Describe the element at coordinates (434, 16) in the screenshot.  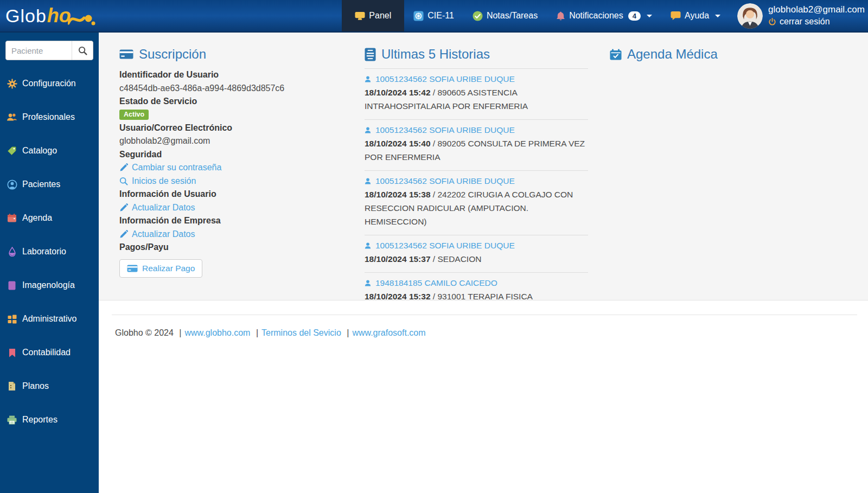
I see `nav-item-cie11: CIE-11` at that location.